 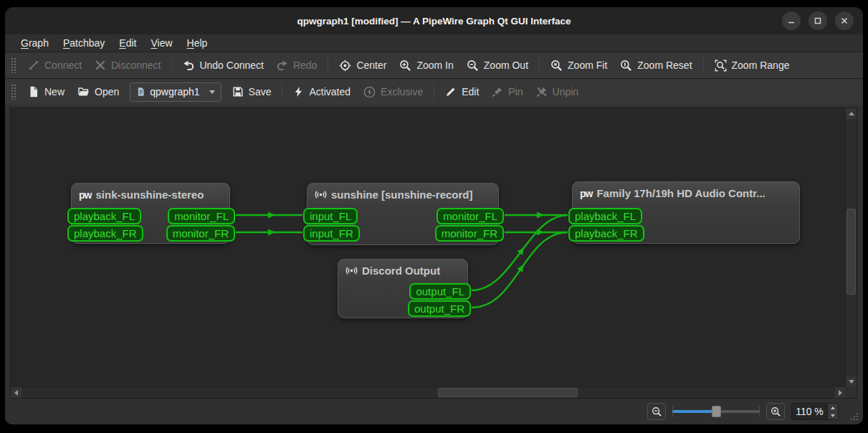 What do you see at coordinates (810, 411) in the screenshot?
I see `zoom-value: 110 %` at bounding box center [810, 411].